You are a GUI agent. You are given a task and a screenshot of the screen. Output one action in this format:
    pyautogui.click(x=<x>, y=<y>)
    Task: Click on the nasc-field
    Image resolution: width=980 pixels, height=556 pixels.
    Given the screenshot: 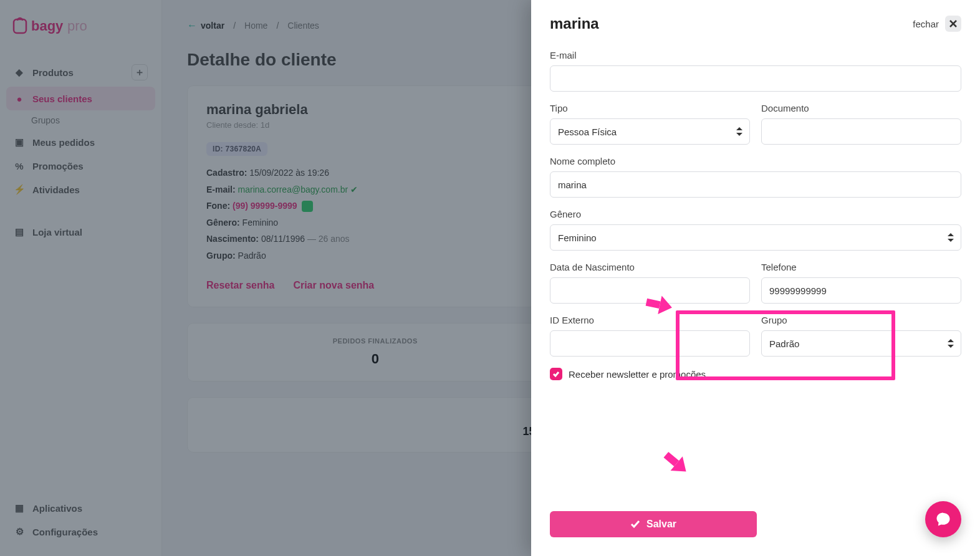 What is the action you would take?
    pyautogui.click(x=650, y=290)
    